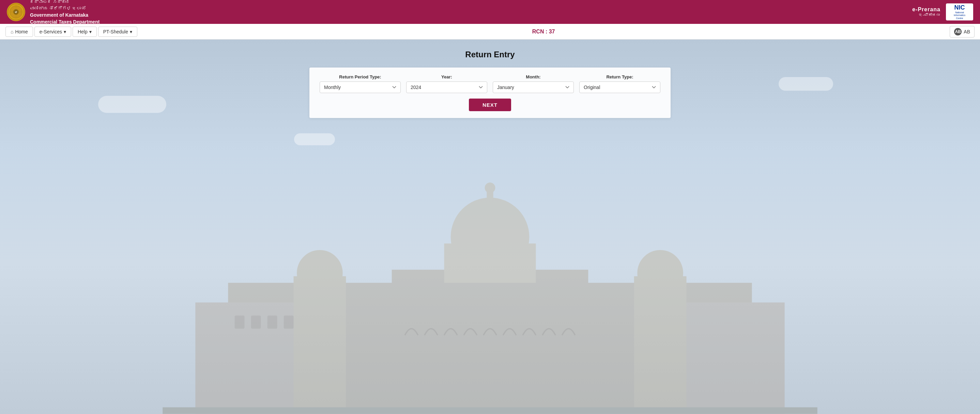 The width and height of the screenshot is (980, 414). Describe the element at coordinates (131, 32) in the screenshot. I see `ptshedule-dropdown-icon: ▾` at that location.